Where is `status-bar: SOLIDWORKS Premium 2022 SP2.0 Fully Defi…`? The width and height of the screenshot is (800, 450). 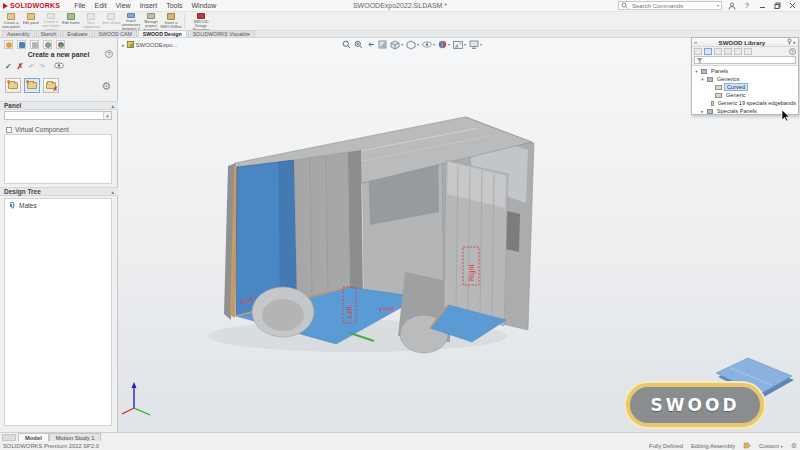 status-bar: SOLIDWORKS Premium 2022 SP2.0 Fully Defi… is located at coordinates (400, 446).